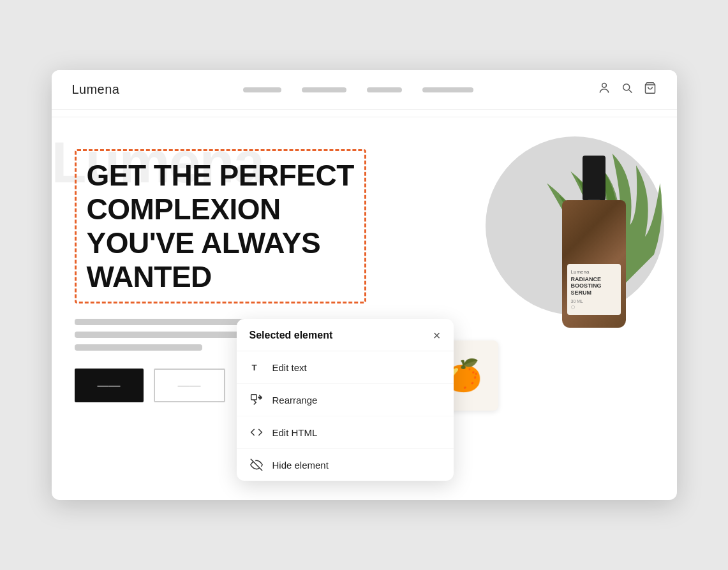 The image size is (728, 570). I want to click on search-icon, so click(627, 89).